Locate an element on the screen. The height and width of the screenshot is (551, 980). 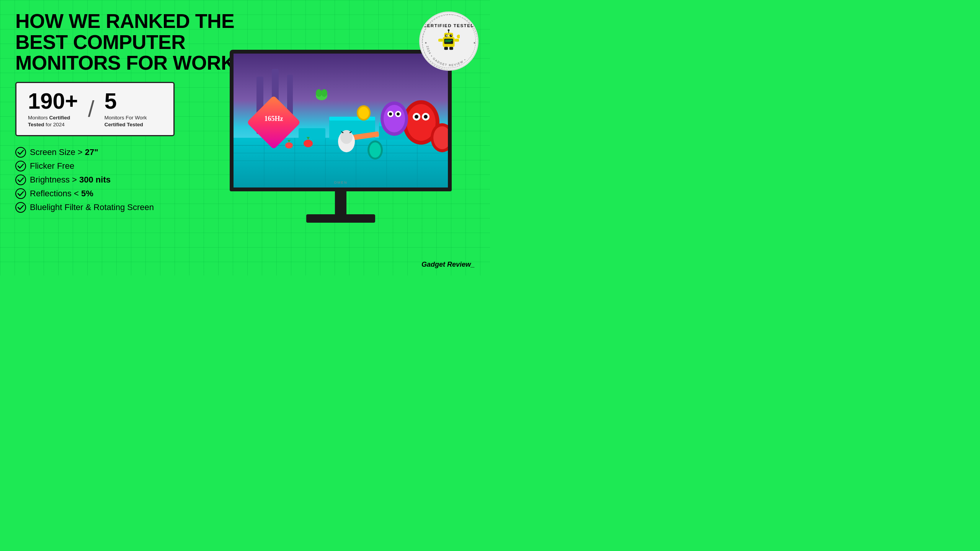
stat-count-label: Monitors Certified Tested for 2024 is located at coordinates (53, 121).